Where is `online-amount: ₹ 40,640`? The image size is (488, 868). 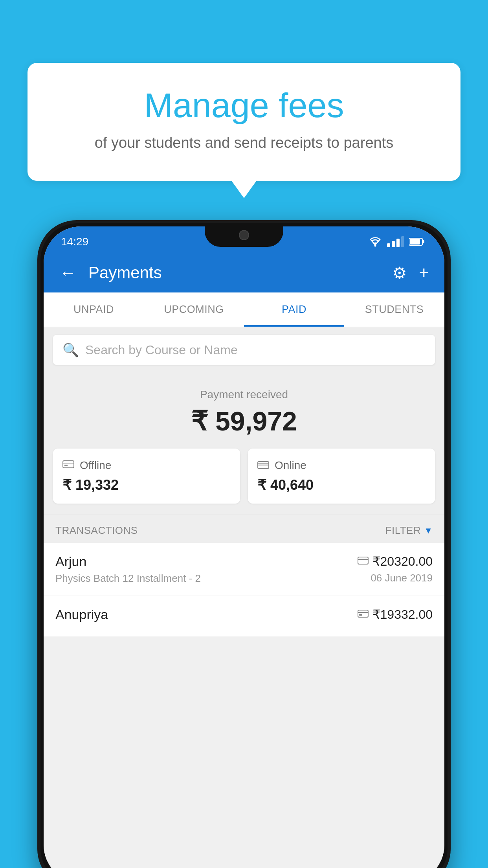
online-amount: ₹ 40,640 is located at coordinates (341, 485).